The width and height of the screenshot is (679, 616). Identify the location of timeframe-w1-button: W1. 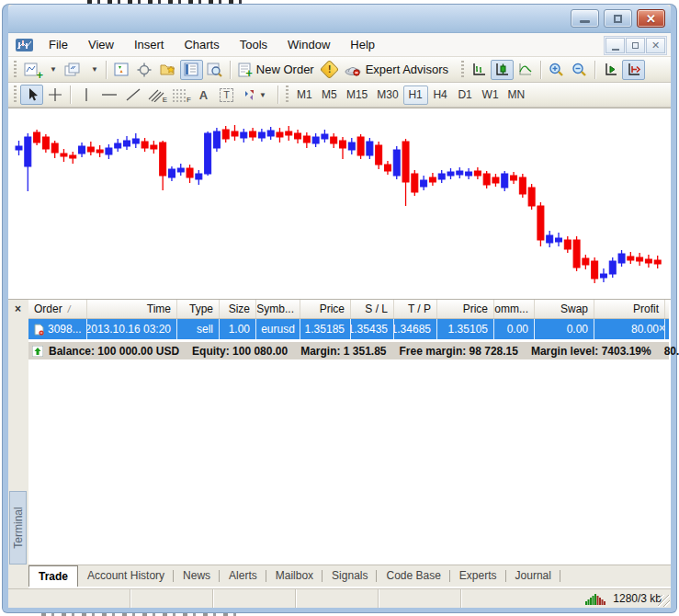
(491, 96).